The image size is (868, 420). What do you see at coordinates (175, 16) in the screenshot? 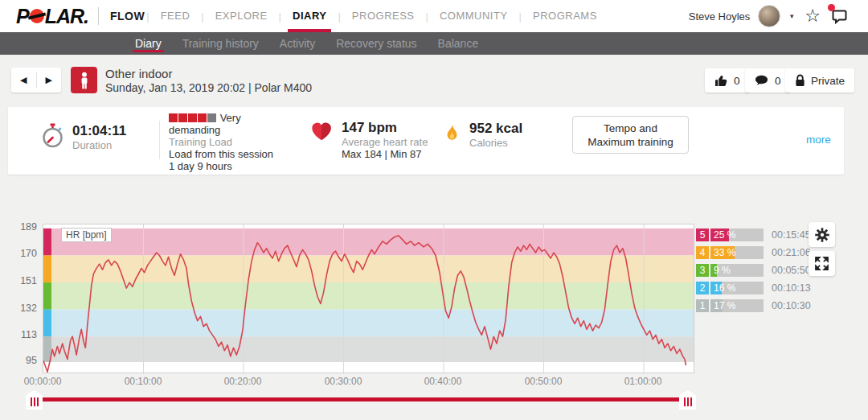
I see `nav-item-feed: FEED` at bounding box center [175, 16].